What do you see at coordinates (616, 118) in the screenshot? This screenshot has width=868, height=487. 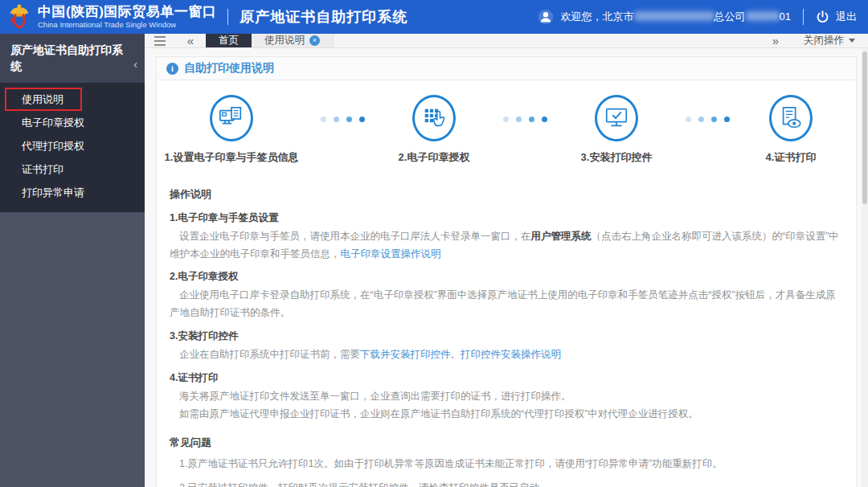 I see `monitor-check-icon` at bounding box center [616, 118].